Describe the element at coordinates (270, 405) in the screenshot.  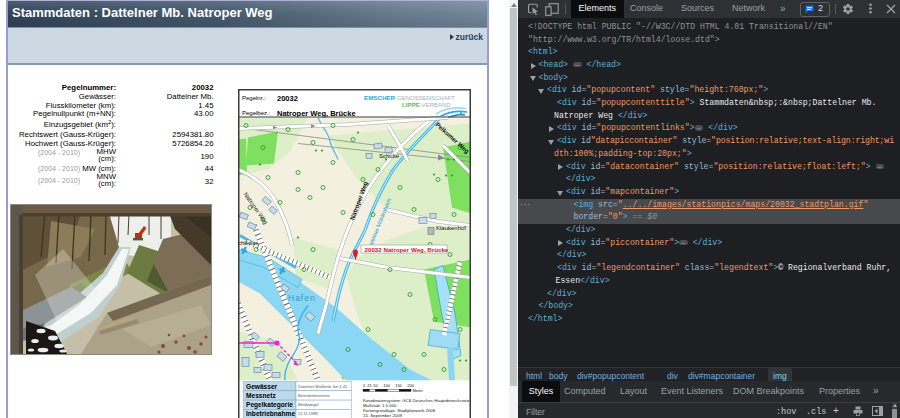
I see `svg-text: Pegelkategorie` at that location.